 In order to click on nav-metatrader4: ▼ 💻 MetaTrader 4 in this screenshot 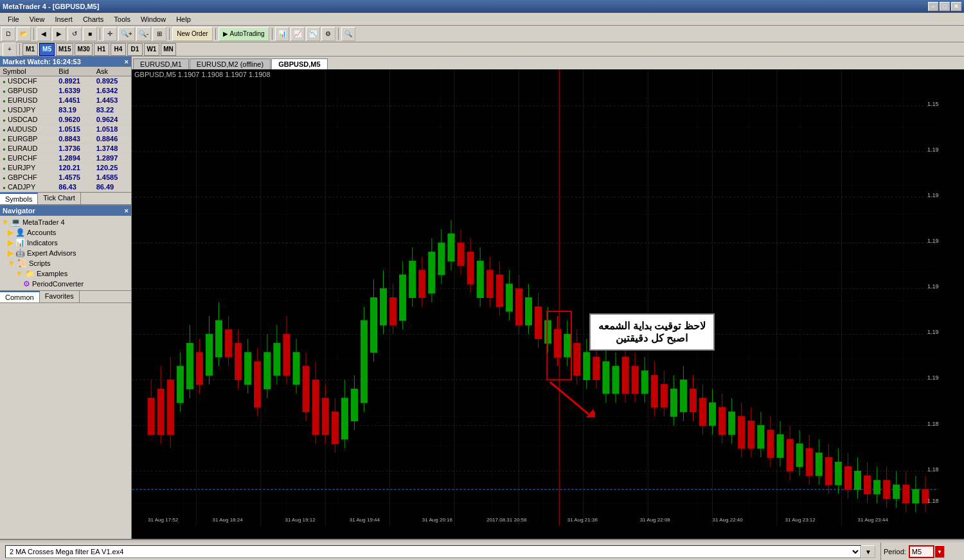, I will do `click(66, 222)`.